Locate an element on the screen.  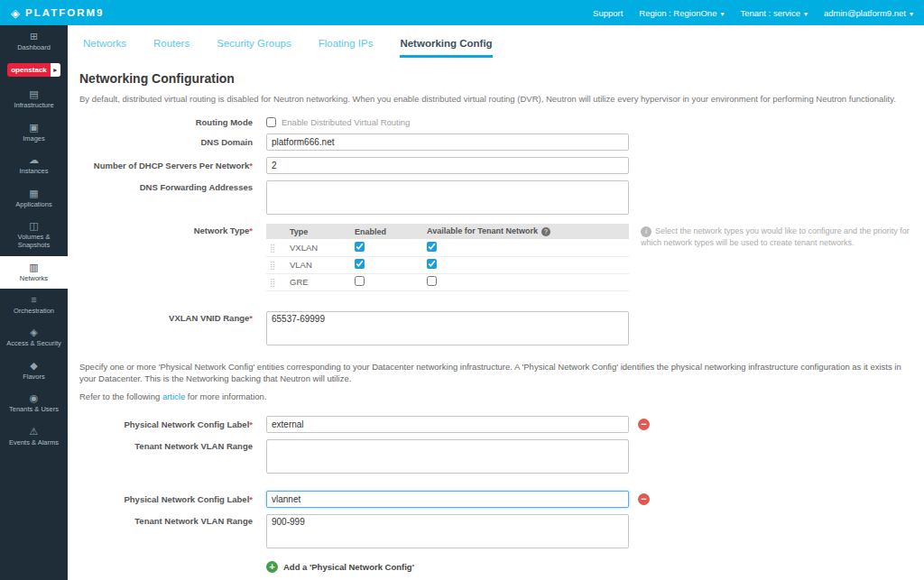
tab-floating-ips: Floating IPs is located at coordinates (346, 48).